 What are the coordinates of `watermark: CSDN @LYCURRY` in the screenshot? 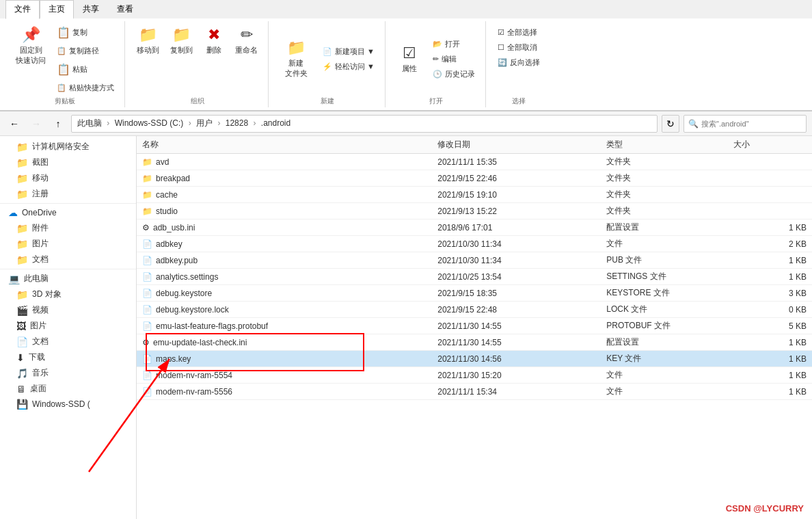 It's located at (765, 509).